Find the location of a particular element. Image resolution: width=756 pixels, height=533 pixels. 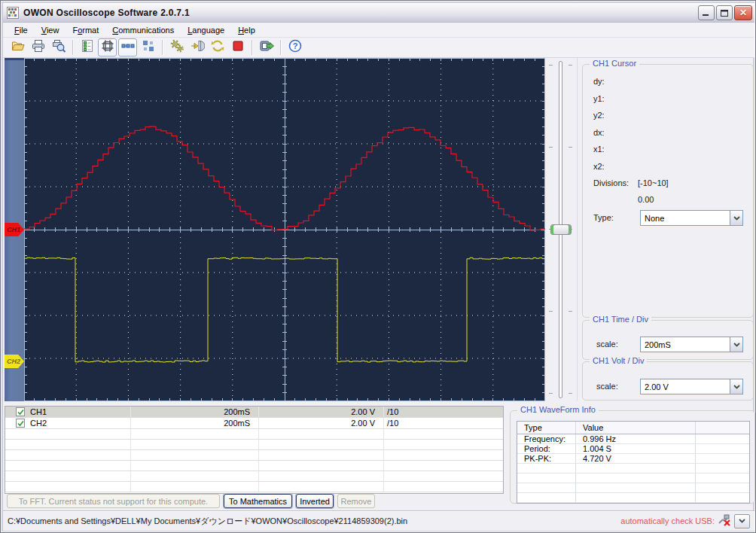

slider-handle is located at coordinates (561, 230).